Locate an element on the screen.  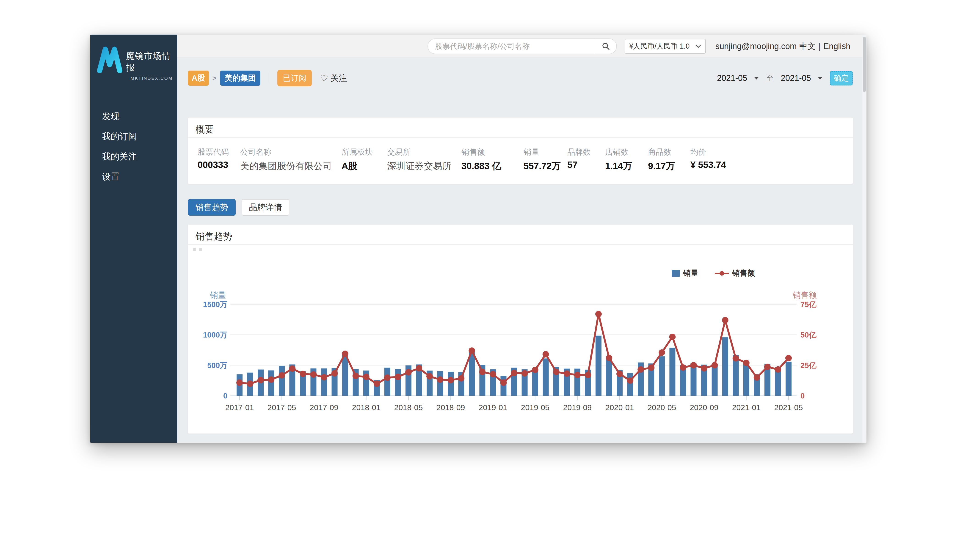
svg-text: 2018-09 is located at coordinates (451, 408).